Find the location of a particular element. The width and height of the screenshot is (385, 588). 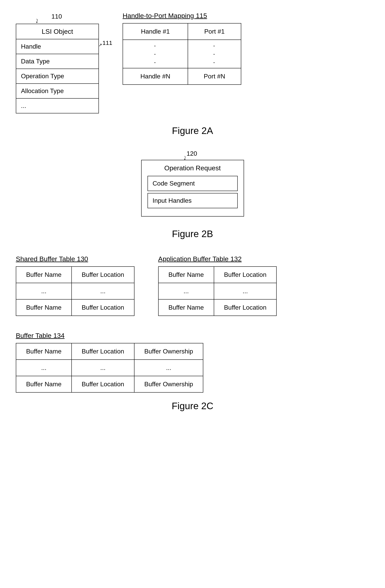

abt-h-location: Buffer Location is located at coordinates (245, 275).